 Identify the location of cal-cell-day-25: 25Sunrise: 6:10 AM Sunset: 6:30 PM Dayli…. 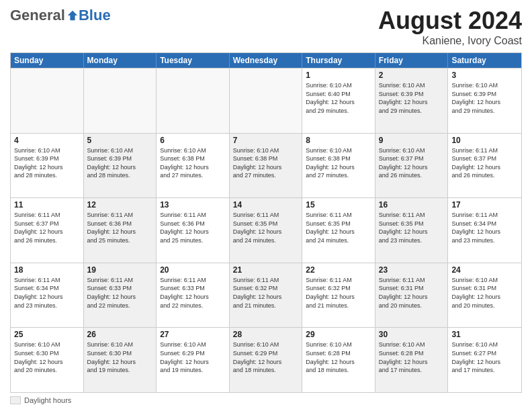
(47, 360).